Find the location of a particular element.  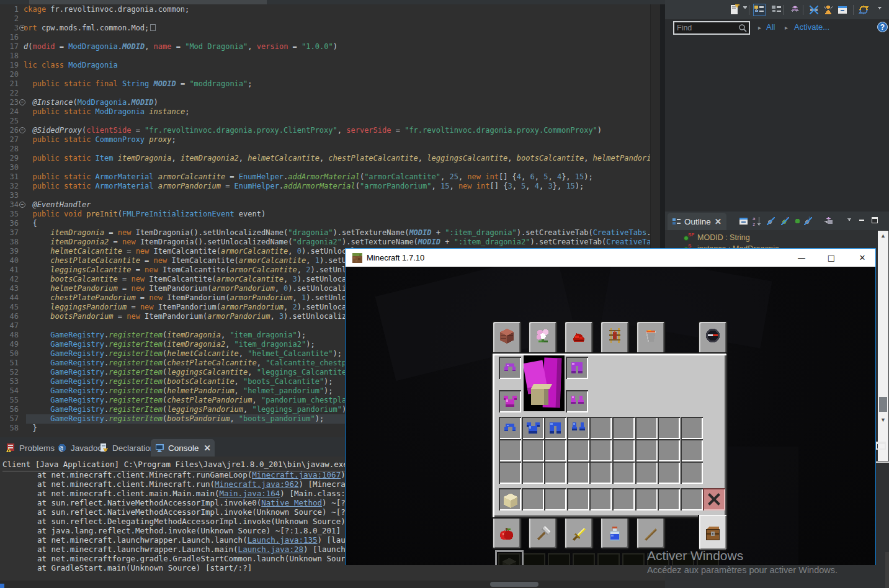

show-public-icon is located at coordinates (798, 221).